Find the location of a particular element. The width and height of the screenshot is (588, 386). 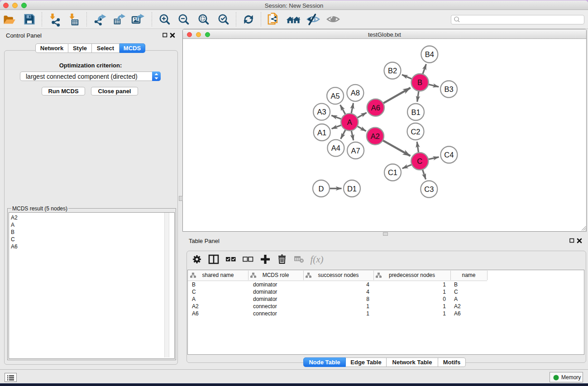

svg-text: A7 is located at coordinates (356, 151).